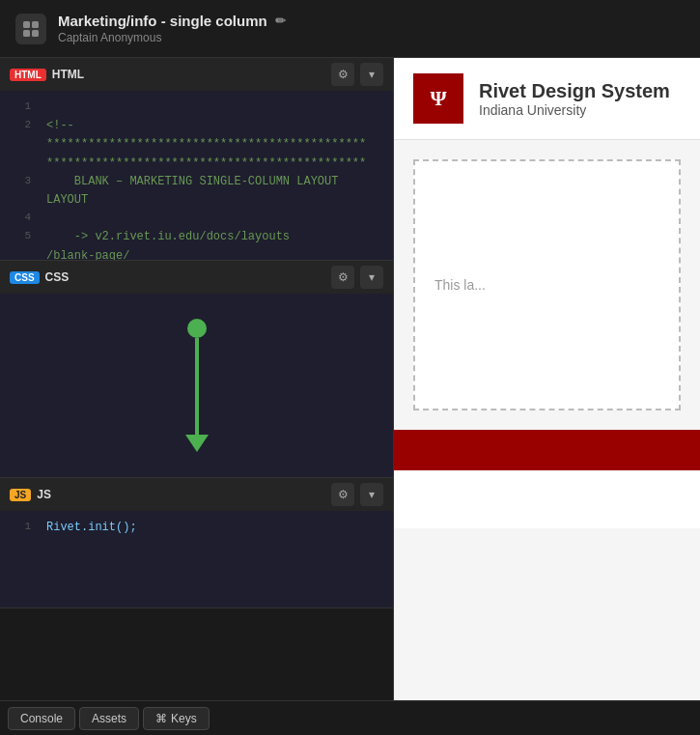  What do you see at coordinates (343, 74) in the screenshot?
I see `html-settings-button: ⚙` at bounding box center [343, 74].